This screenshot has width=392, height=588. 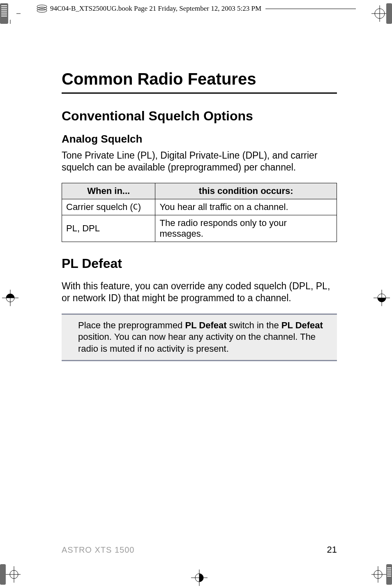 What do you see at coordinates (10, 298) in the screenshot?
I see `registration-mark-mid-left-icon` at bounding box center [10, 298].